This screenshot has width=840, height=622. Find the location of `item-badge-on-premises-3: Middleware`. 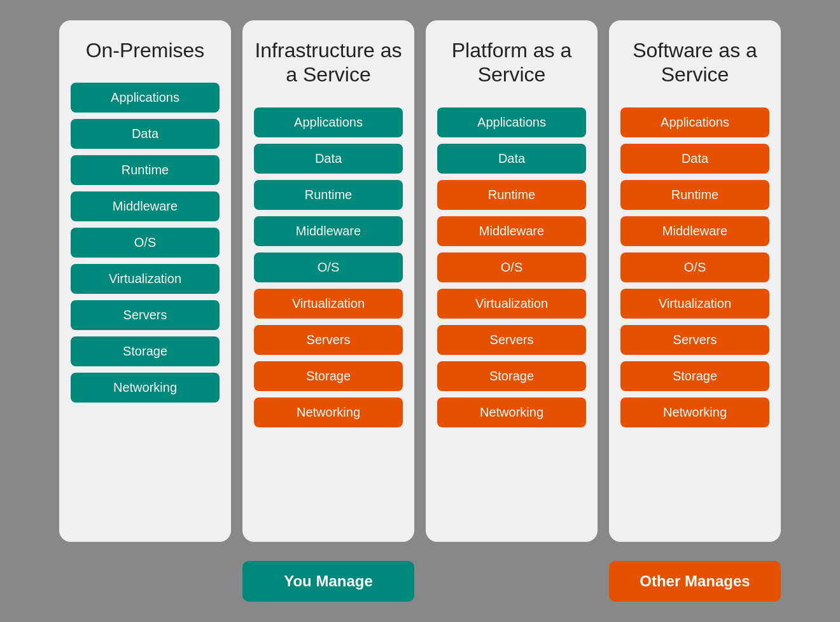

item-badge-on-premises-3: Middleware is located at coordinates (145, 206).